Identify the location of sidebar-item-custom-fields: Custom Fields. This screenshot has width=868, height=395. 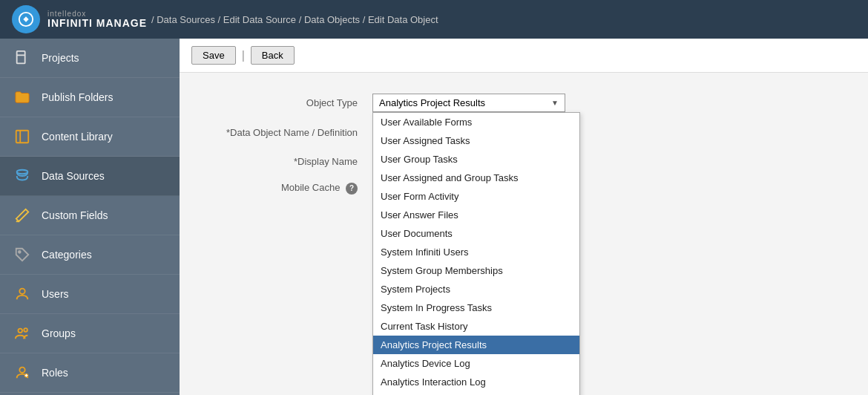
(90, 215).